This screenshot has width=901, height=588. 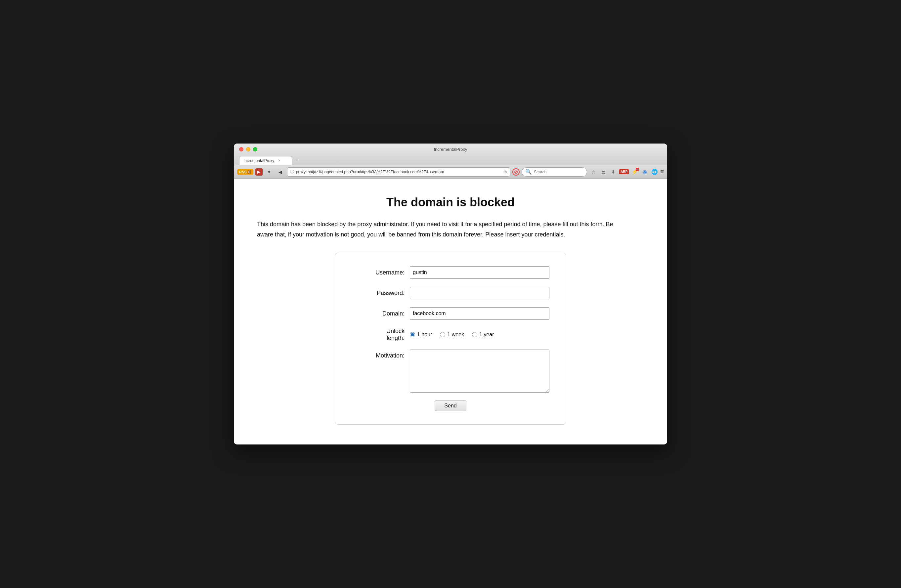 I want to click on url-input, so click(x=399, y=172).